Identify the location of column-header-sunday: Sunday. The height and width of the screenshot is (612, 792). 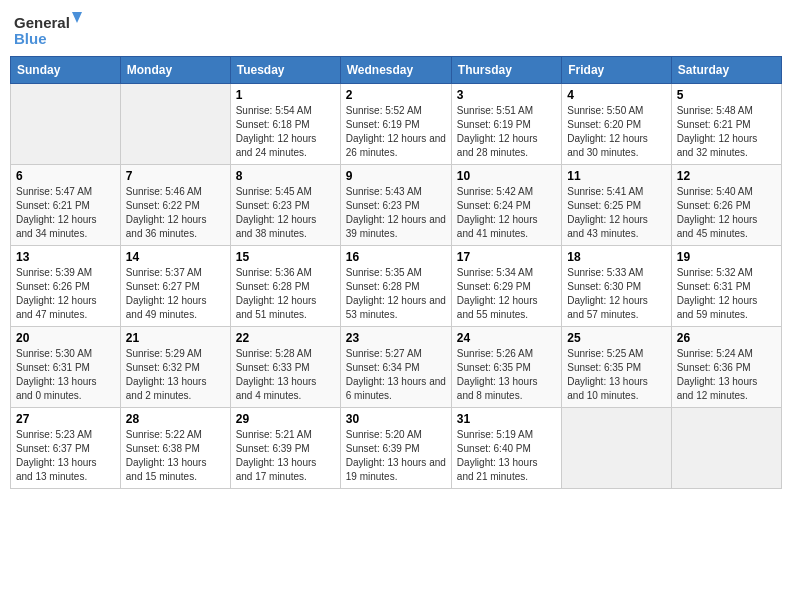
(66, 70).